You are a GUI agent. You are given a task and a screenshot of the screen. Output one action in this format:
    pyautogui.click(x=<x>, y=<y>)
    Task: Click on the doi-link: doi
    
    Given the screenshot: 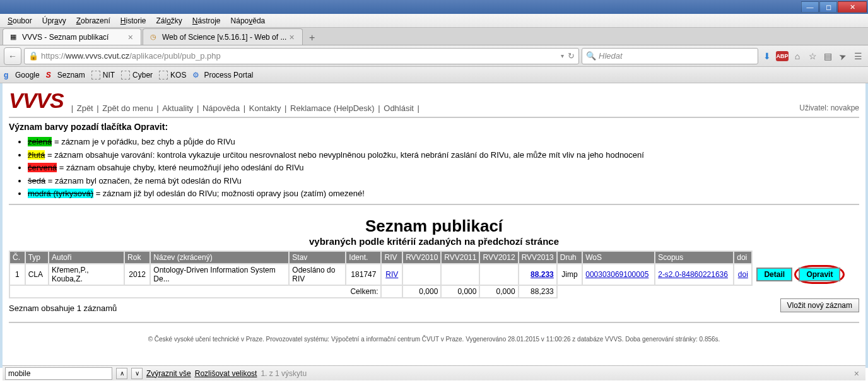 What is the action you would take?
    pyautogui.click(x=743, y=274)
    